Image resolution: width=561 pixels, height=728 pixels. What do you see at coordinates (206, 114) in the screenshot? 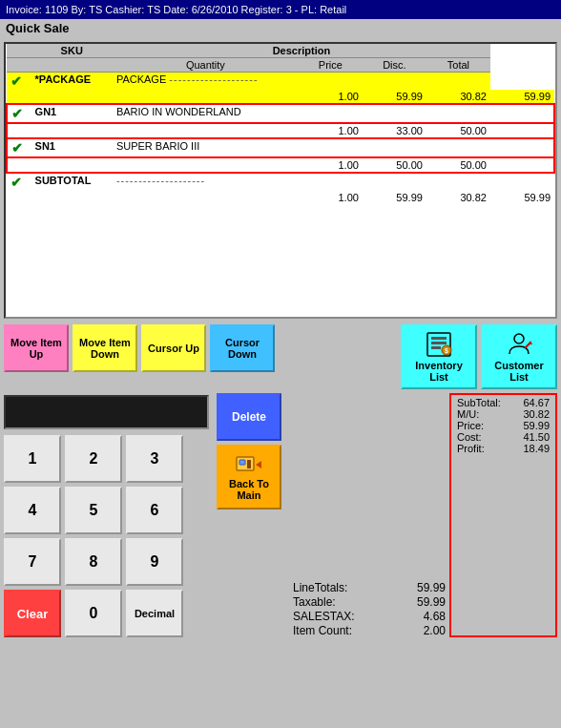
I see `row-desc: BARIO IN WONDERLAND` at bounding box center [206, 114].